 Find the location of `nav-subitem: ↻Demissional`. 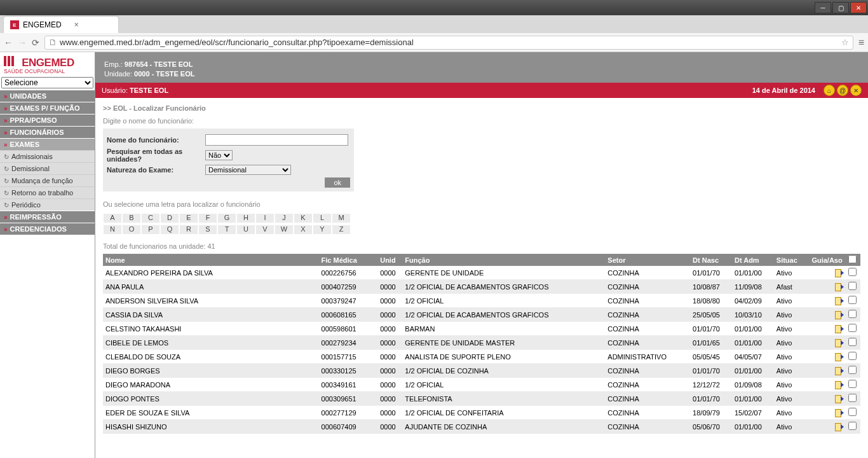

nav-subitem: ↻Demissional is located at coordinates (47, 168).